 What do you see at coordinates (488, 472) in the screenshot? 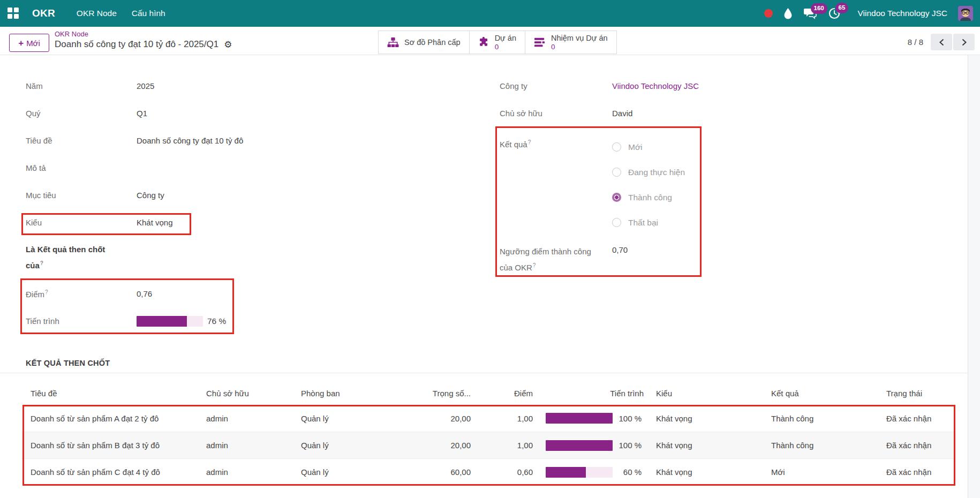
I see `table-row: Doanh số từ sản phẩm C đạt 4 tỷ đô admin…` at bounding box center [488, 472].